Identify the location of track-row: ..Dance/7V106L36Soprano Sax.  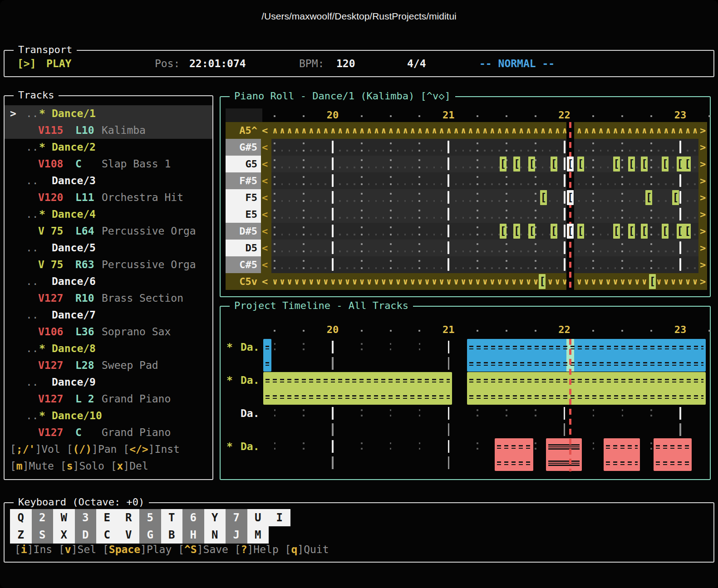
(108, 323).